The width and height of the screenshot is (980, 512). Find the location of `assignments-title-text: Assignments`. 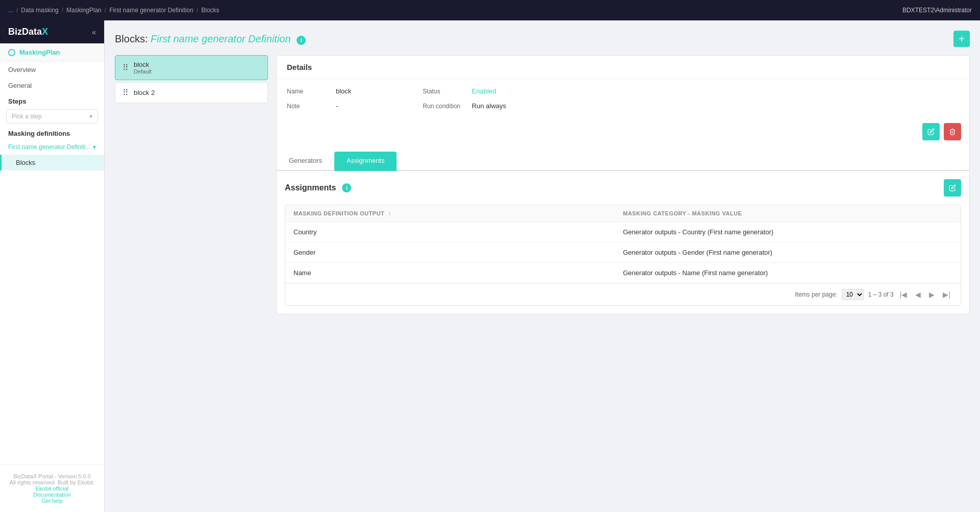

assignments-title-text: Assignments is located at coordinates (310, 188).